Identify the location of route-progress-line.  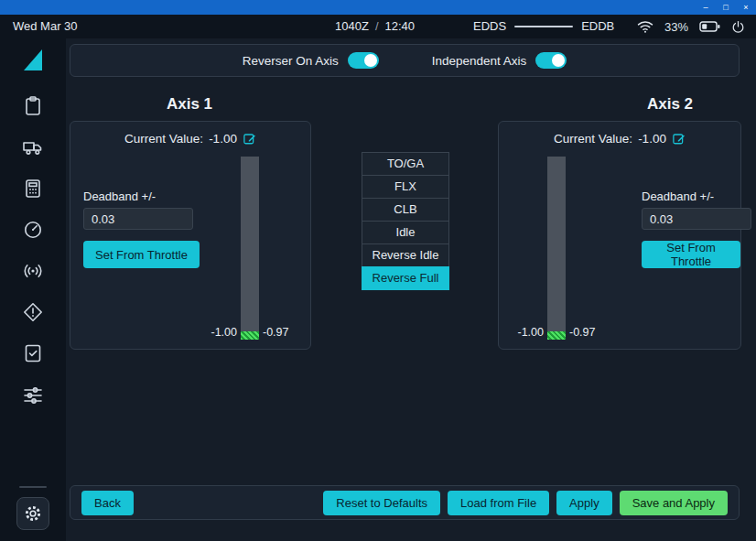
(544, 27).